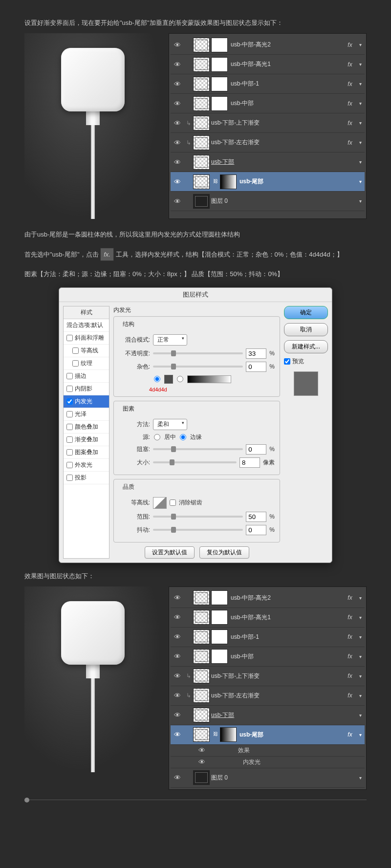  Describe the element at coordinates (287, 84) in the screenshot. I see `layer-name-label: usb-中部-1` at that location.